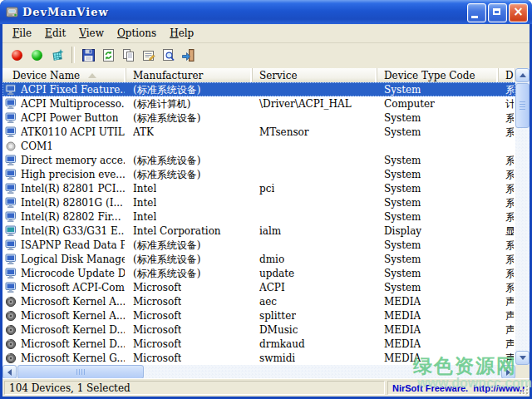 Image resolution: width=532 pixels, height=399 pixels. Describe the element at coordinates (259, 273) in the screenshot. I see `table-row: Microcode Update D...(标准系统设备)updateSyste…` at that location.